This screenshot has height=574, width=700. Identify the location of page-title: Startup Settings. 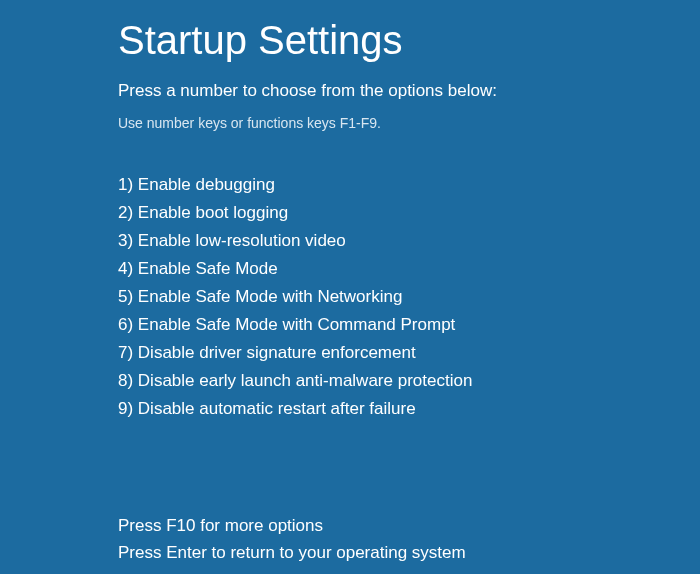
(409, 40).